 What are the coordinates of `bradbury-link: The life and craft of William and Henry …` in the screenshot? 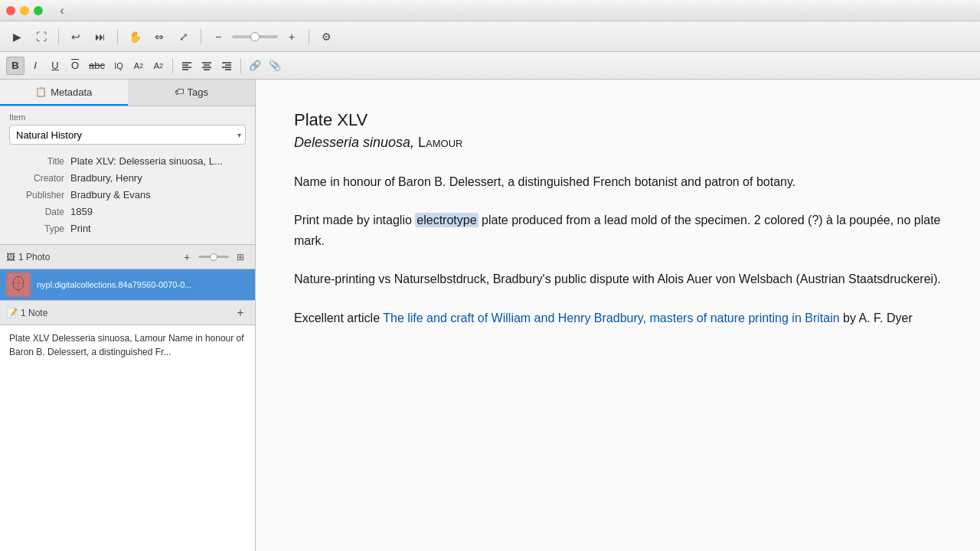 It's located at (611, 318).